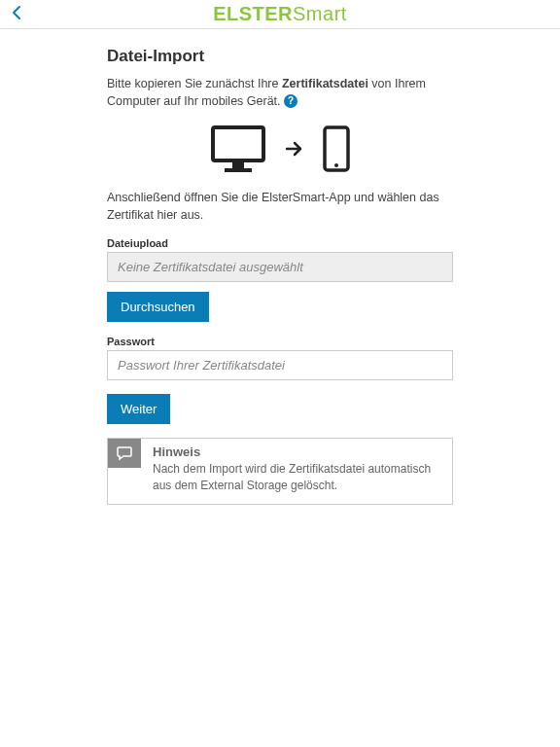 The width and height of the screenshot is (560, 747). I want to click on continue-button: Weiter, so click(138, 409).